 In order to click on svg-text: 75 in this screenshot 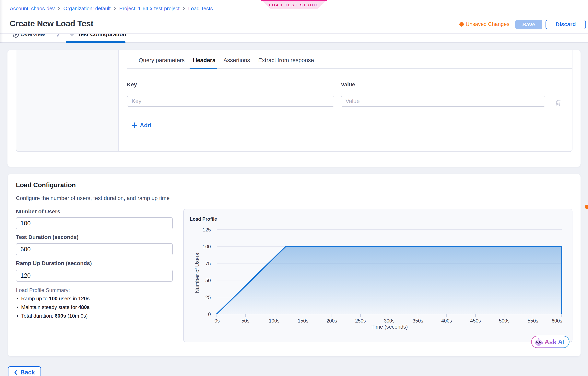, I will do `click(208, 264)`.